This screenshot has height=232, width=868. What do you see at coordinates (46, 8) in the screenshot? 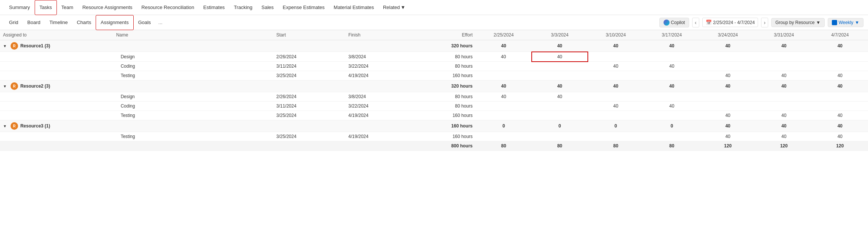
I see `top-nav-item-tasks: Tasks` at bounding box center [46, 8].